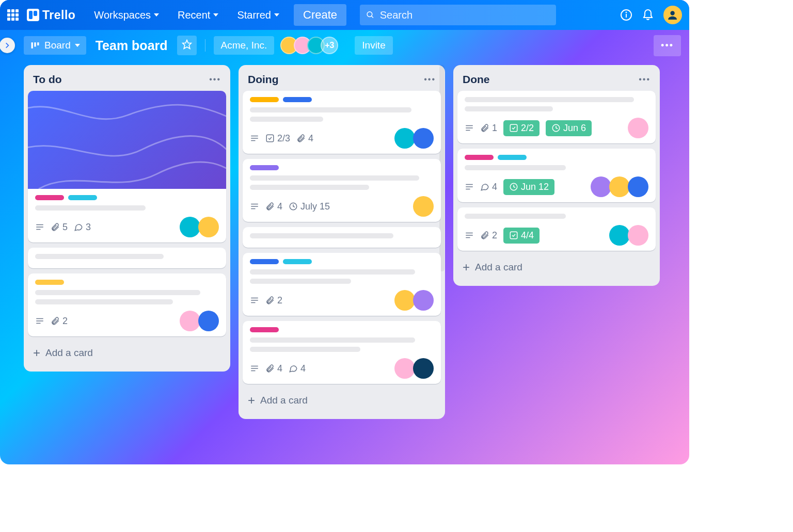 This screenshot has width=793, height=532. I want to click on list-done: Done ••• 1 2/2 Jun 6, so click(557, 175).